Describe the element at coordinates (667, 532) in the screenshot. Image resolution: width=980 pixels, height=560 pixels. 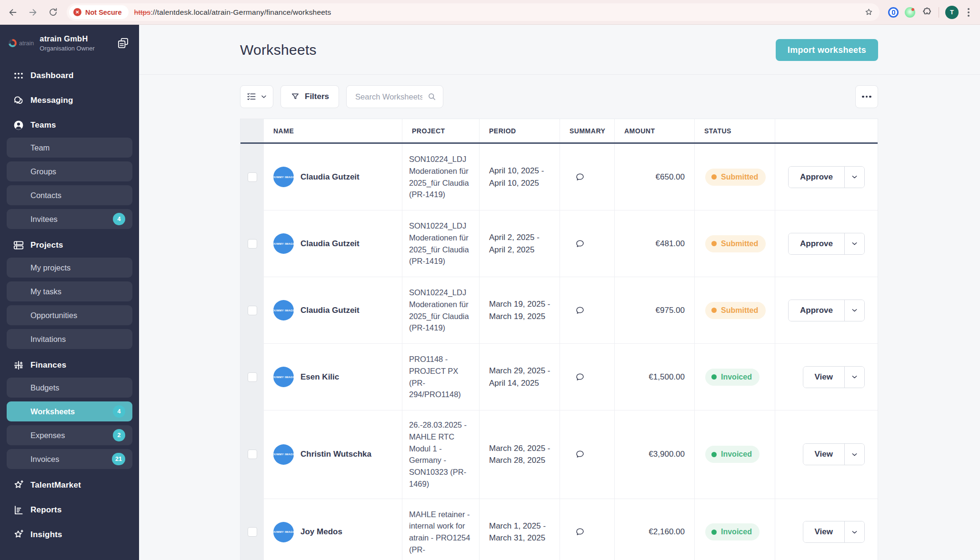
I see `amount-value: €2,160.00` at that location.